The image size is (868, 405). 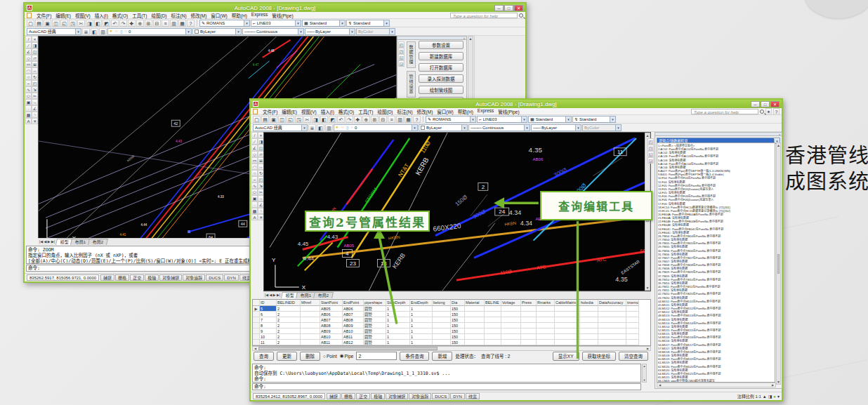 What do you see at coordinates (402, 45) in the screenshot?
I see `dock-left-icon: ◰` at bounding box center [402, 45].